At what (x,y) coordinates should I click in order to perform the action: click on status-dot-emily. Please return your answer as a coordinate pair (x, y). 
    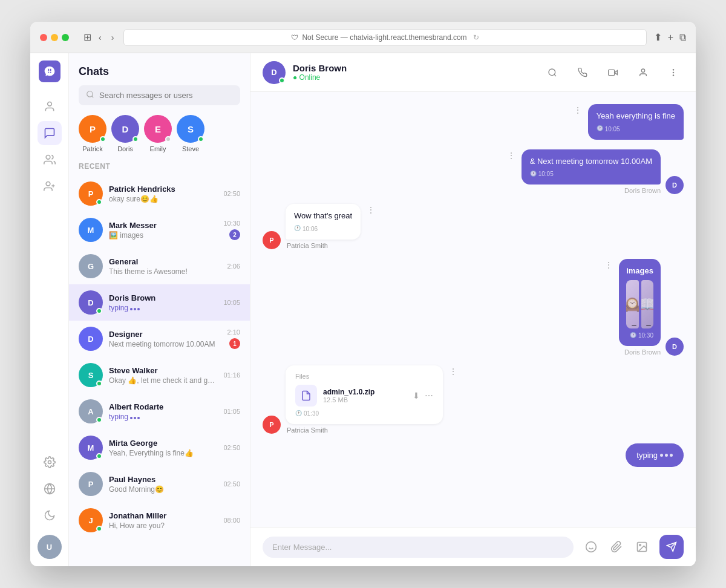
    Looking at the image, I should click on (168, 139).